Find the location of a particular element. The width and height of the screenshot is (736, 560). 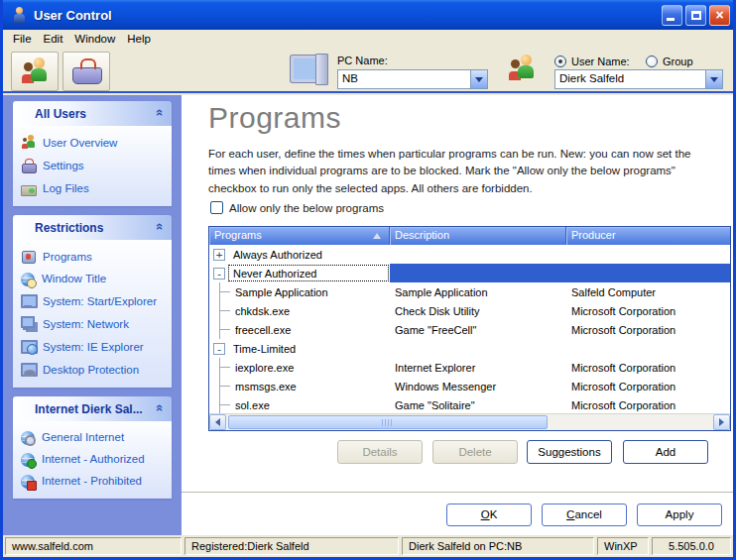

cancel-button: Cancel is located at coordinates (584, 515).